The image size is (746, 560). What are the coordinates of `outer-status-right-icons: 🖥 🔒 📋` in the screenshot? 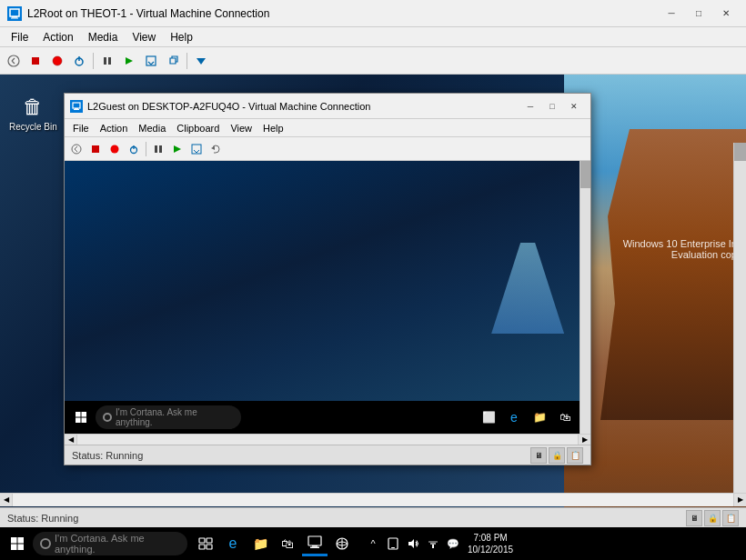 It's located at (712, 518).